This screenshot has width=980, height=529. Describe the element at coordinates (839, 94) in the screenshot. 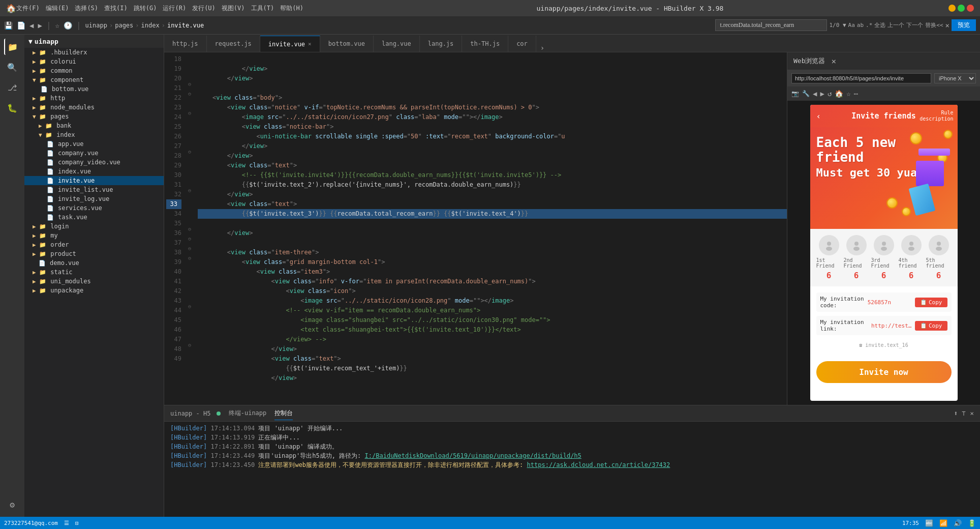

I see `browser-home-icon: 🏠` at that location.